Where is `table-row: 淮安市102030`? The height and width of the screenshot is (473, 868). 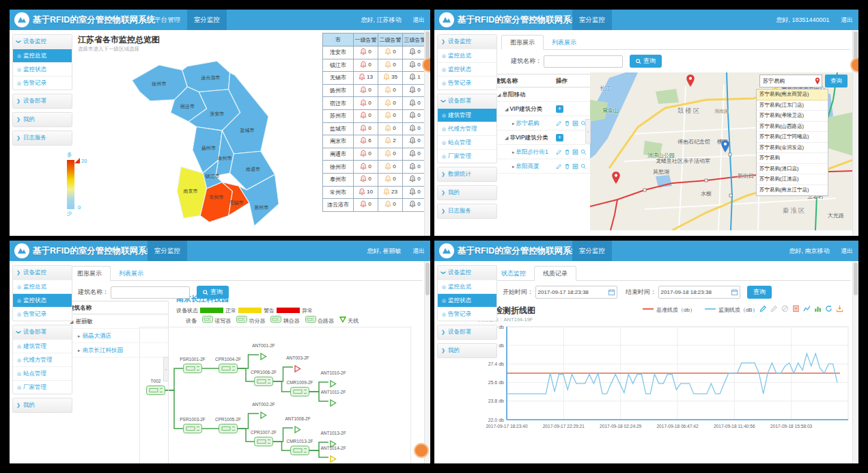
table-row: 淮安市102030 is located at coordinates (376, 53).